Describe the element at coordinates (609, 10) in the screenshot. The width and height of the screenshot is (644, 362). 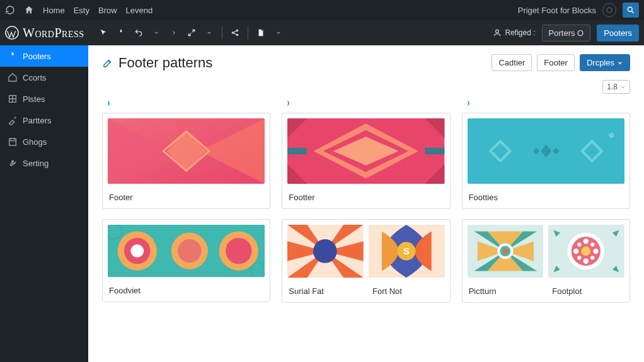
I see `dotted-circle-icon` at that location.